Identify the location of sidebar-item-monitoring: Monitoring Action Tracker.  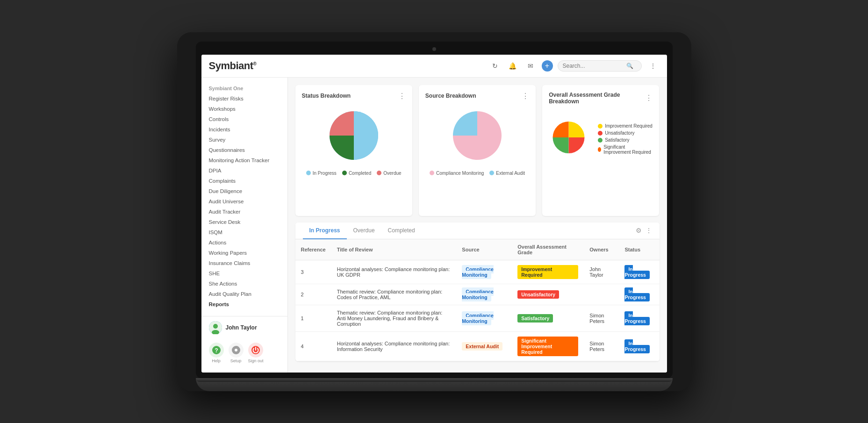
(244, 160).